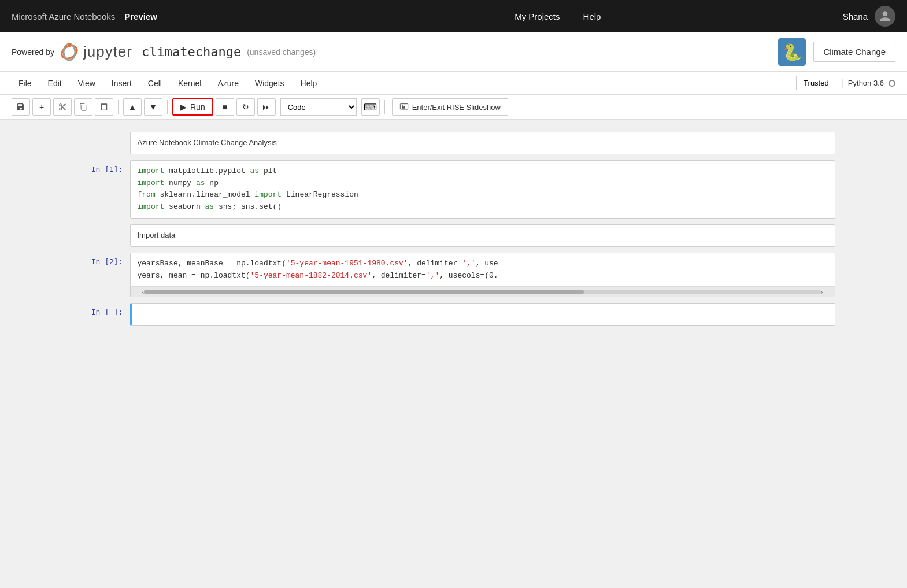  What do you see at coordinates (483, 315) in the screenshot?
I see `cell-4-code` at bounding box center [483, 315].